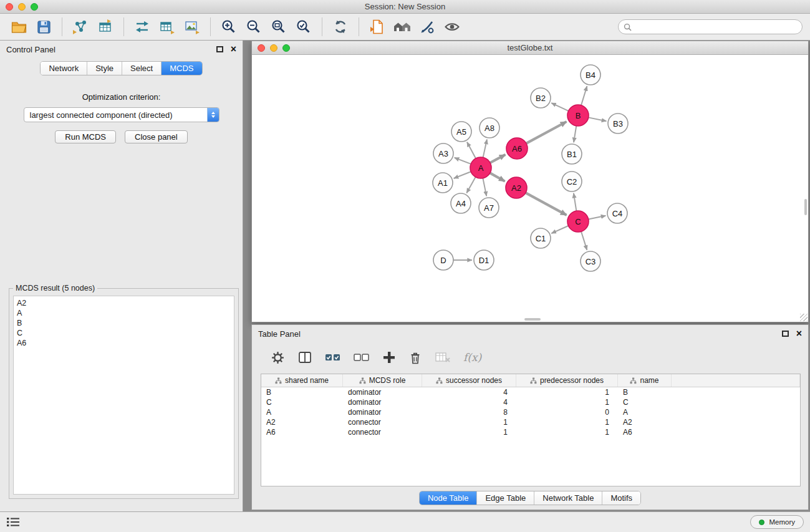 Image resolution: width=810 pixels, height=532 pixels. What do you see at coordinates (123, 333) in the screenshot?
I see `mcds-result-item: C` at bounding box center [123, 333].